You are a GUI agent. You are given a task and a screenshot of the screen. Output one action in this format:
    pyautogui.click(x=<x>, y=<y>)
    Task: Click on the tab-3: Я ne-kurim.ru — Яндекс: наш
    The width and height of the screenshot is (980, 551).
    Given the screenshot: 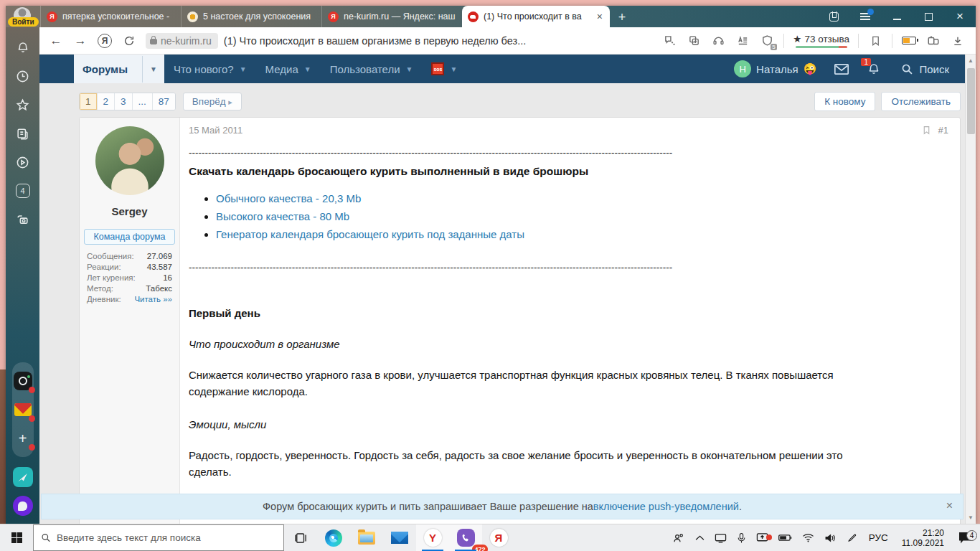 What is the action you would take?
    pyautogui.click(x=392, y=17)
    